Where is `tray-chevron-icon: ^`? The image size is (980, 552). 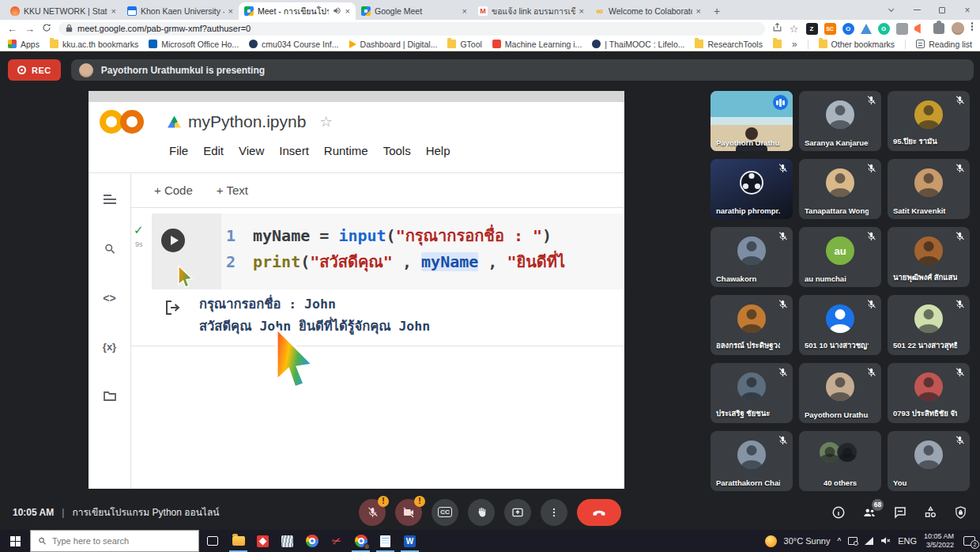
tray-chevron-icon: ^ is located at coordinates (839, 541).